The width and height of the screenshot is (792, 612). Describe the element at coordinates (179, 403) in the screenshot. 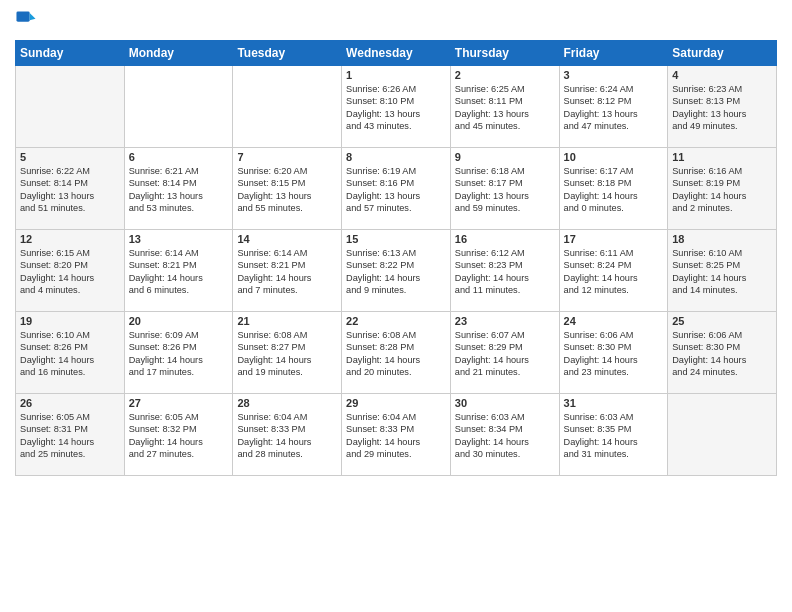

I see `day-number: 27` at that location.